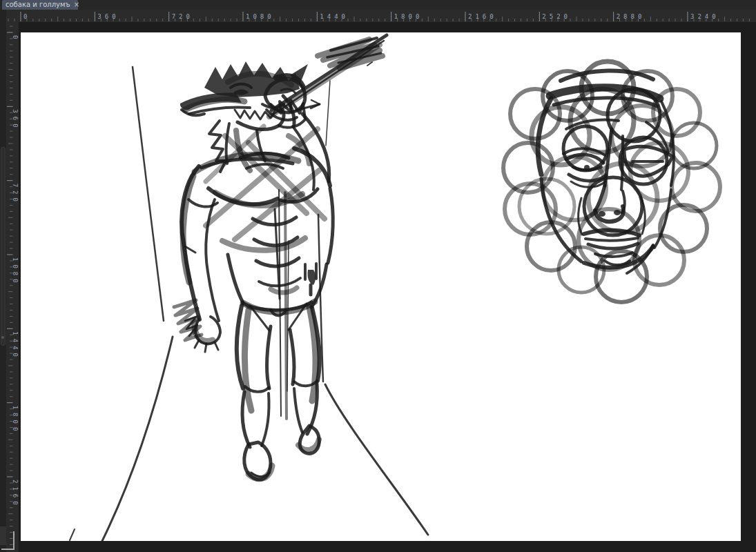 Image resolution: width=756 pixels, height=552 pixels. I want to click on svg-text: 2520, so click(556, 17).